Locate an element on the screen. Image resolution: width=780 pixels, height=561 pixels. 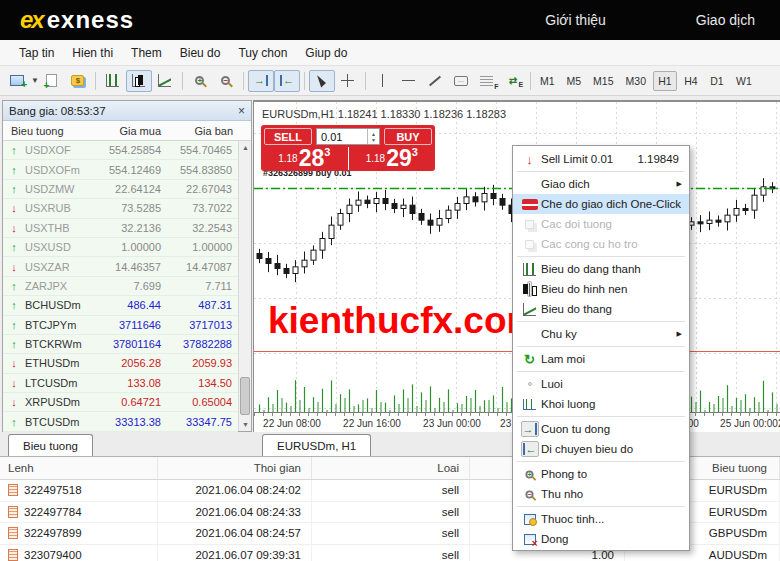
market-watch-scrollbar: ▲ ▼ is located at coordinates (244, 286).